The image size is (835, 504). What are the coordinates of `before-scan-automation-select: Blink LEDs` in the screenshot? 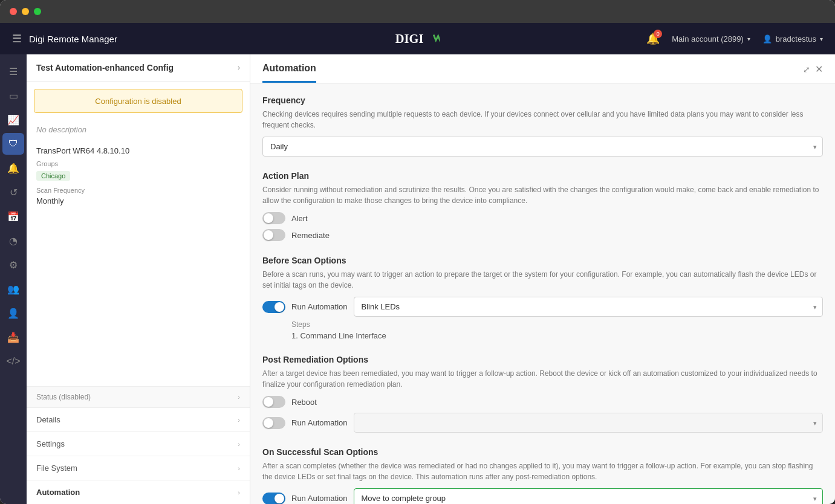 It's located at (588, 307).